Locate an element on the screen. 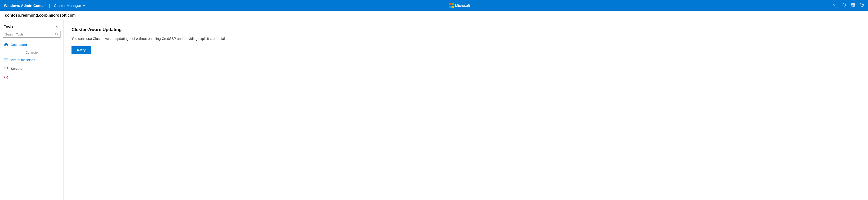 The height and width of the screenshot is (200, 868). partial-icon is located at coordinates (6, 77).